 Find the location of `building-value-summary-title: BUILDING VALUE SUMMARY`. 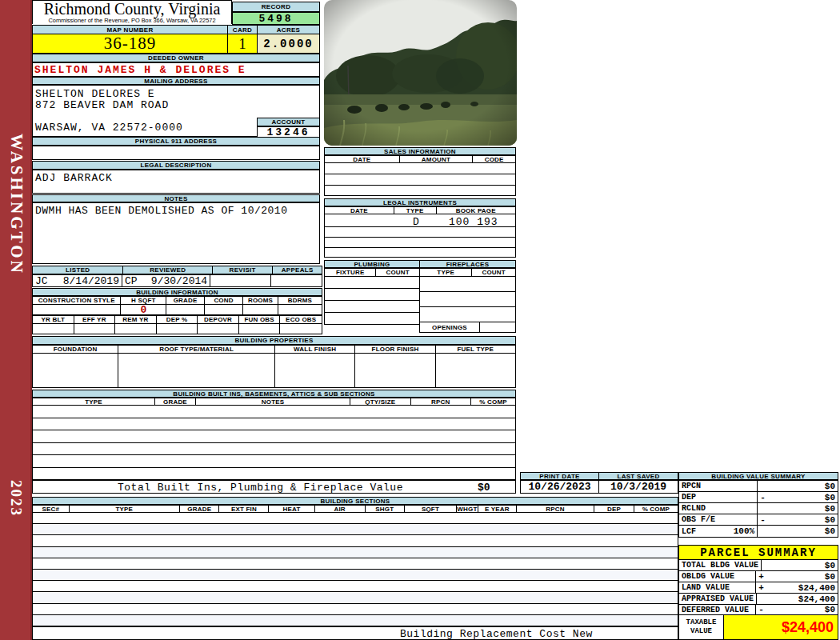

building-value-summary-title: BUILDING VALUE SUMMARY is located at coordinates (758, 476).